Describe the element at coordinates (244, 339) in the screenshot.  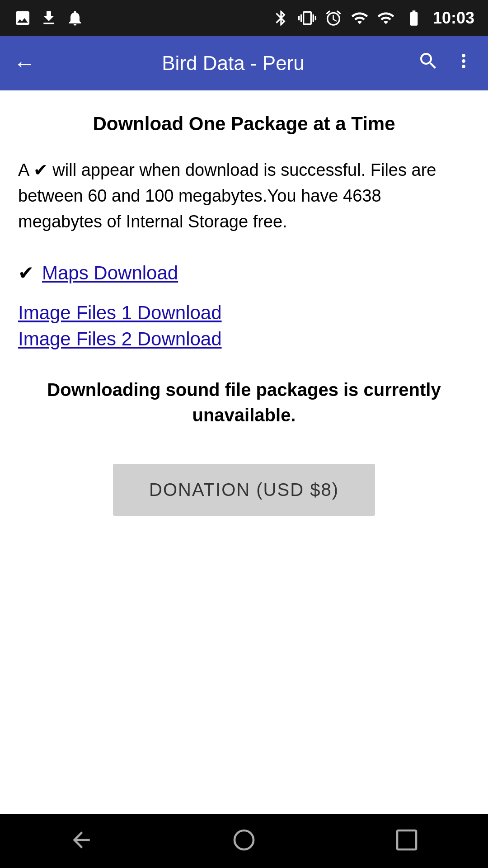
I see `image-files-2-link: Image Files 2 Download` at that location.